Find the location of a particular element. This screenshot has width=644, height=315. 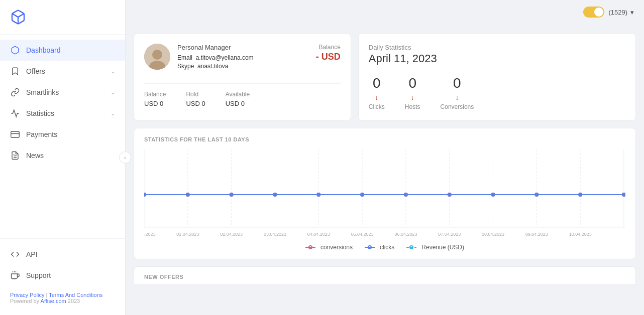

email-field: Email a.titova@yellana.com is located at coordinates (243, 58).